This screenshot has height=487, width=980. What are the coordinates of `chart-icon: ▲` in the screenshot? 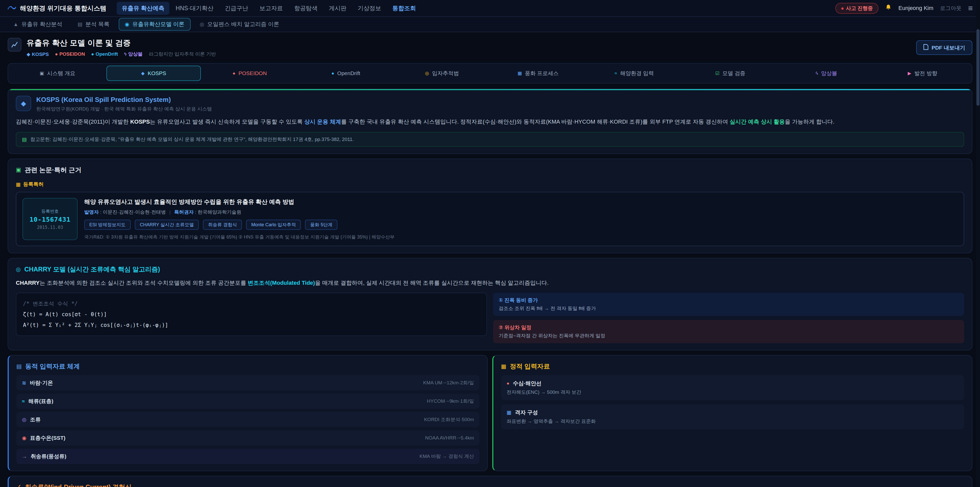 It's located at (16, 24).